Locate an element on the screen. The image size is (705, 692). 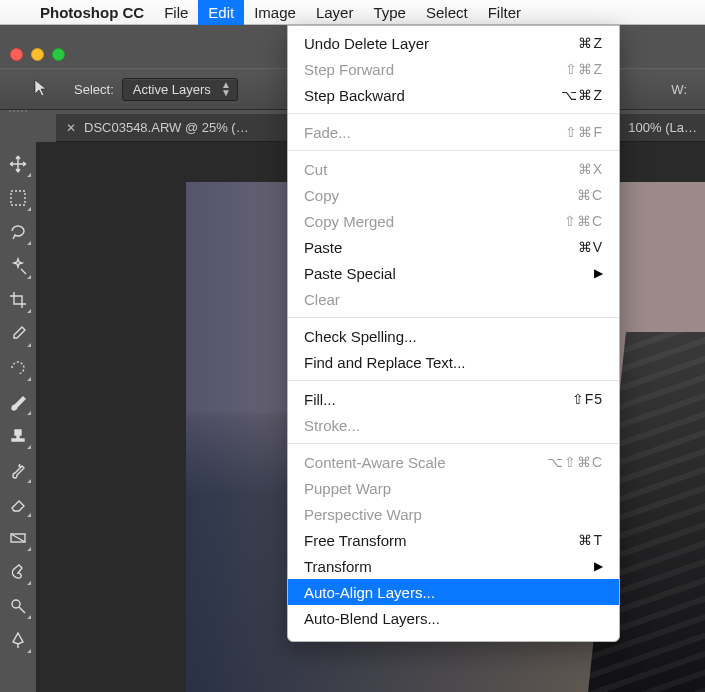
menu-item-label: Paste is located at coordinates (441, 248).